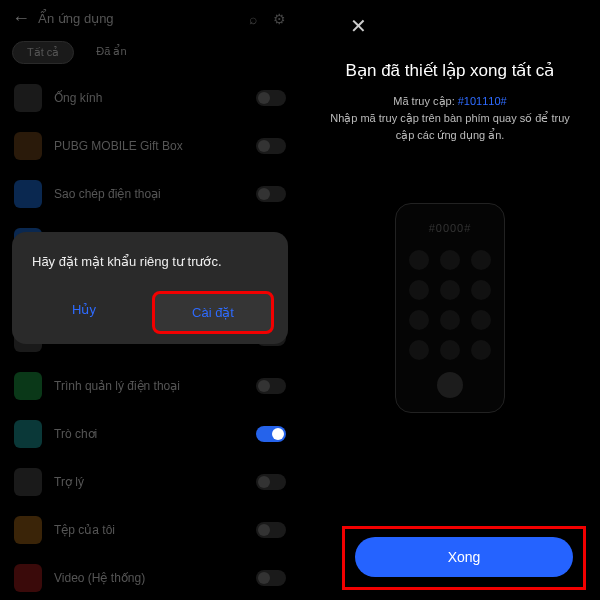 Image resolution: width=600 pixels, height=600 pixels. I want to click on app-row: Video (Hệ thống), so click(150, 577).